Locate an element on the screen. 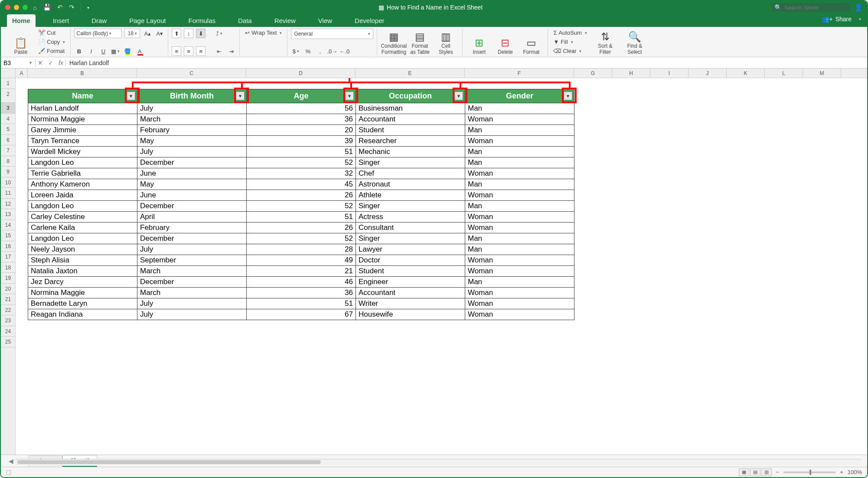 The image size is (868, 478). row-header: 3 is located at coordinates (8, 108).